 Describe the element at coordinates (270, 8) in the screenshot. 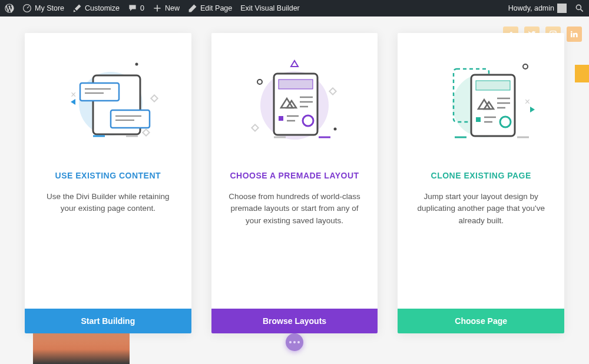

I see `exit-label: Exit Visual Builder` at that location.